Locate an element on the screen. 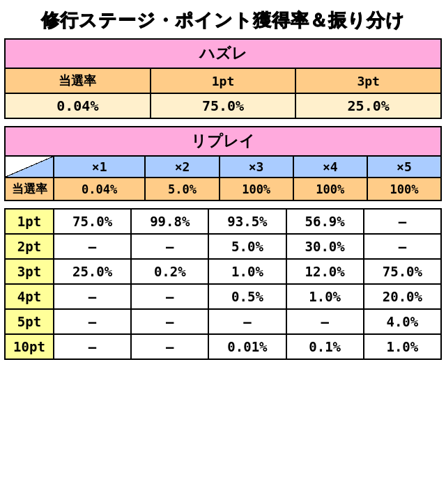 The width and height of the screenshot is (446, 504). table-row: 4pt — — 0.5% 1.0% 20.0% is located at coordinates (223, 297).